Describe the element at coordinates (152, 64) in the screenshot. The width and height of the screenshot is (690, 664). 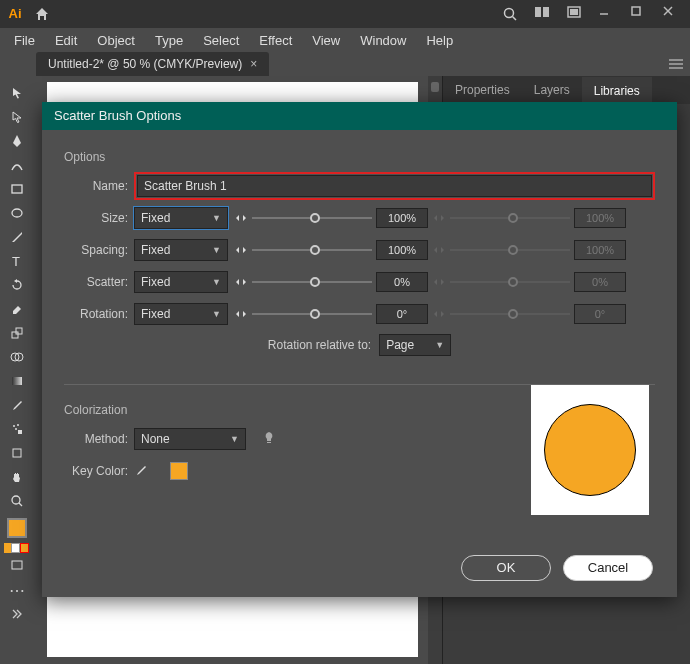
I see `document-tab: Untitled-2* @ 50 % (CMYK/Preview) ×` at that location.